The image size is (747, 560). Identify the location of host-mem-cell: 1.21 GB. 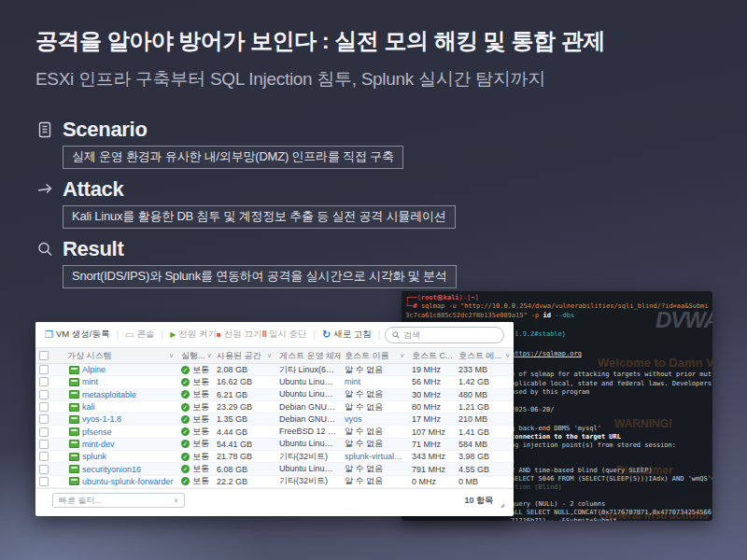
(484, 407).